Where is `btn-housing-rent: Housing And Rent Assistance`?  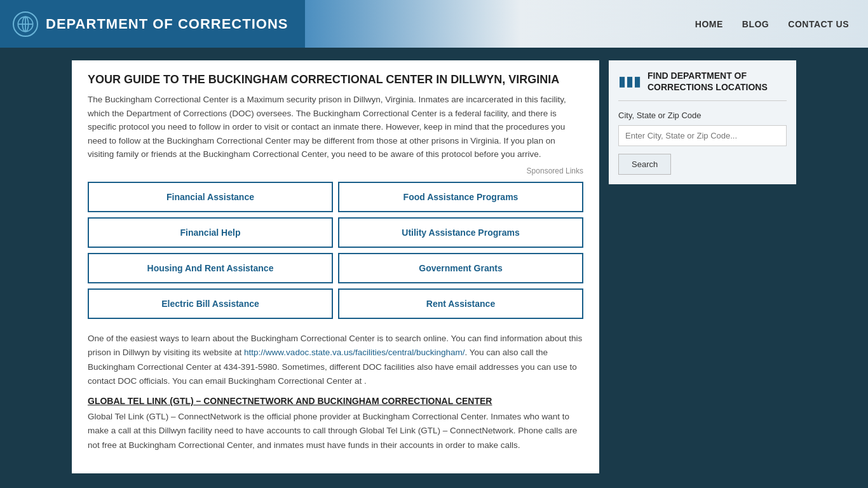
btn-housing-rent: Housing And Rent Assistance is located at coordinates (210, 268).